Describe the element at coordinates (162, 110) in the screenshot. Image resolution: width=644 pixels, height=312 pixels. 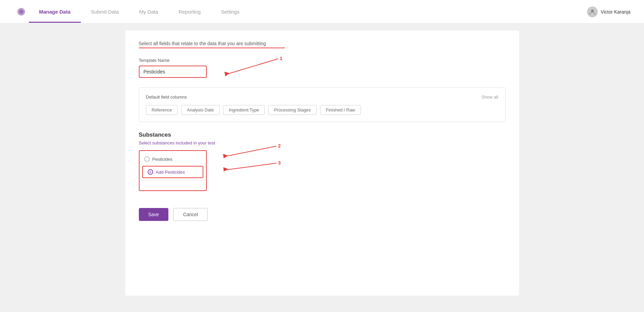
I see `field-tag-reference: Reference` at that location.